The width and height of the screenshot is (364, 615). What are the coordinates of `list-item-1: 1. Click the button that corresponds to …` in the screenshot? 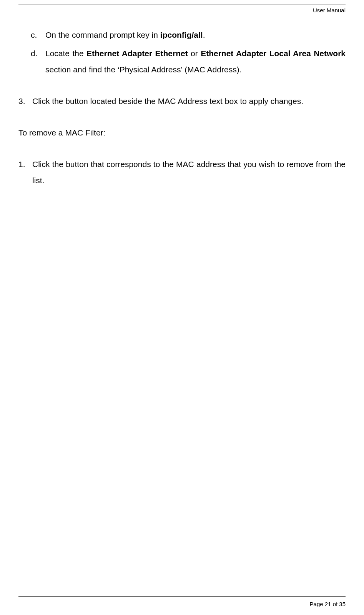 It's located at (182, 172).